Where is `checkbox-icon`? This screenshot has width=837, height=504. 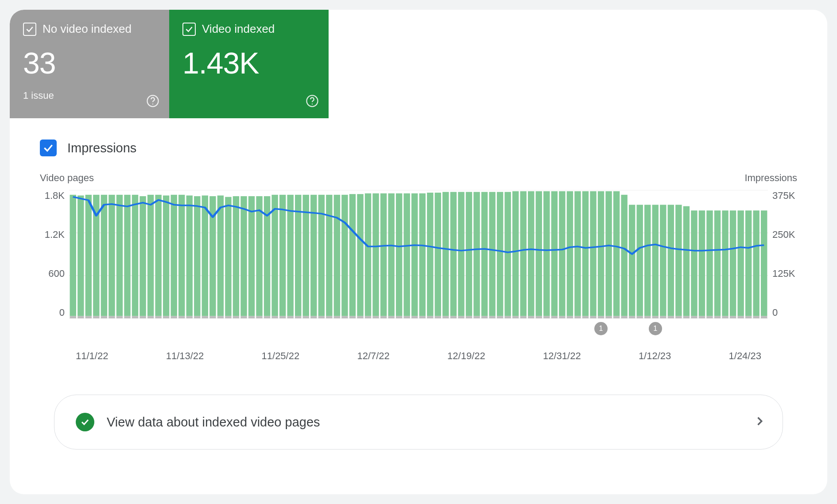
checkbox-icon is located at coordinates (30, 29).